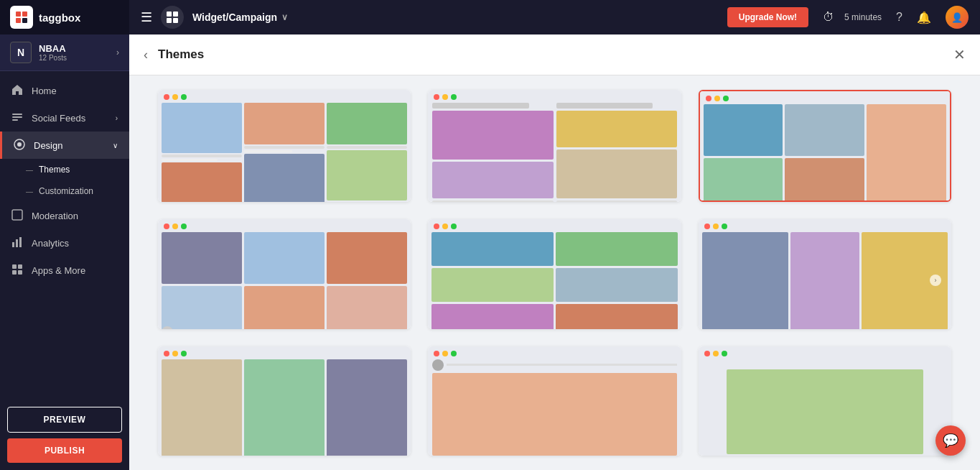  I want to click on publish-button: PUBLISH, so click(65, 451).